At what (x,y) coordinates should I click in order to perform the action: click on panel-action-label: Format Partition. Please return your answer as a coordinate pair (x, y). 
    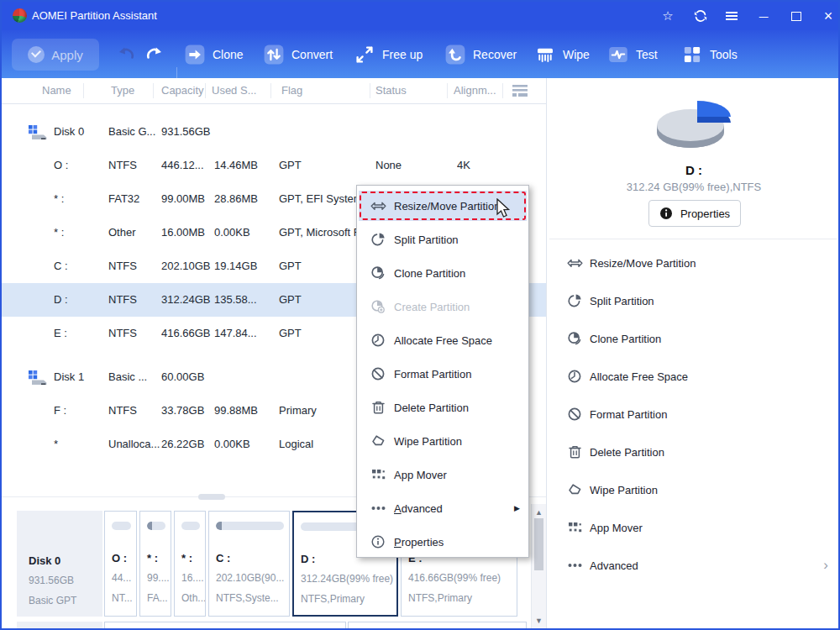
    Looking at the image, I should click on (628, 415).